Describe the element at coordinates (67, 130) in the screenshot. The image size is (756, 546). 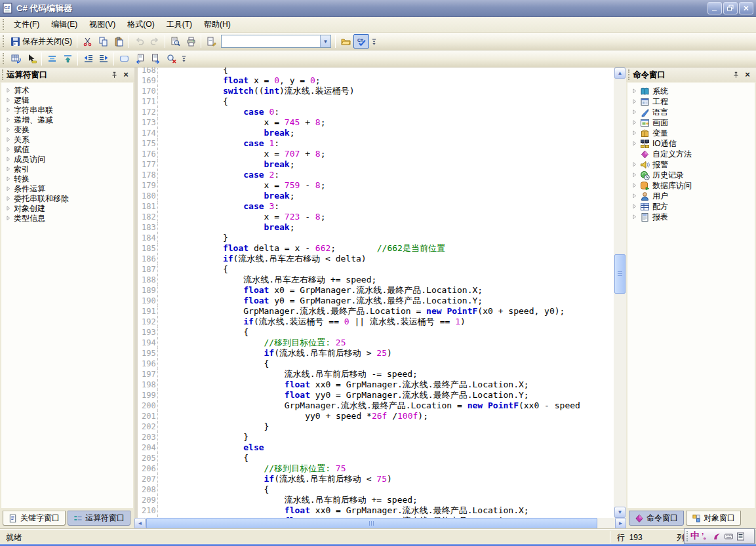
I see `operator-tree-item: 变换` at that location.